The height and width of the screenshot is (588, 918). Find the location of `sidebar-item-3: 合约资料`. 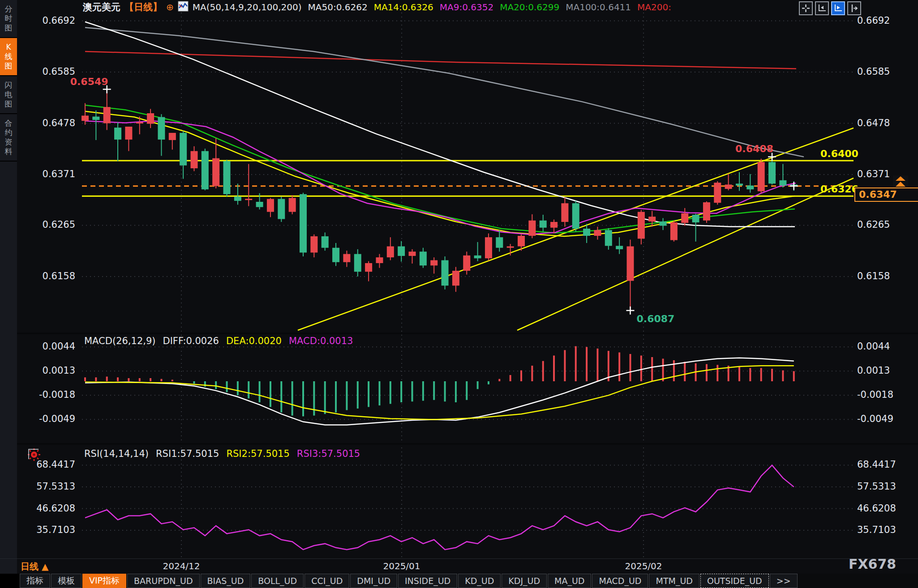

sidebar-item-3: 合约资料 is located at coordinates (9, 138).